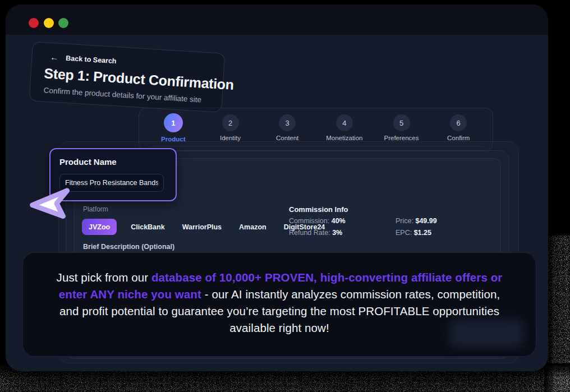 This screenshot has height=392, width=570. What do you see at coordinates (279, 328) in the screenshot?
I see `callout-line: available right now!` at bounding box center [279, 328].